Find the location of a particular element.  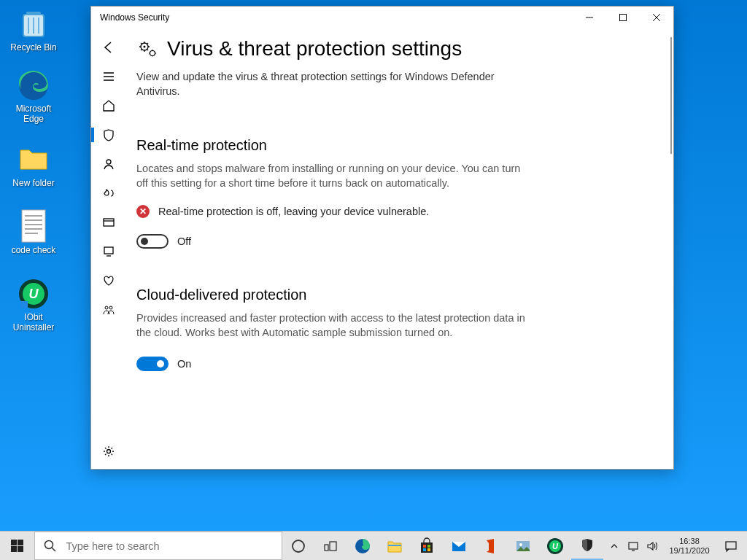

taskbar-explorer-icon is located at coordinates (395, 545).